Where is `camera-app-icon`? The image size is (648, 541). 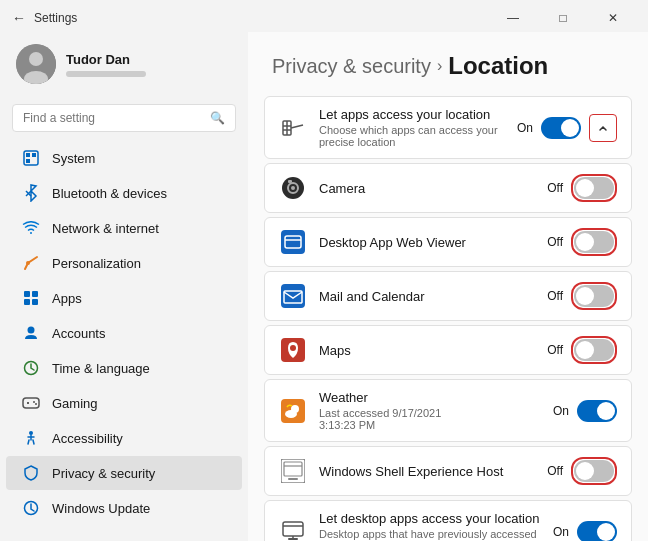 camera-app-icon is located at coordinates (293, 188).